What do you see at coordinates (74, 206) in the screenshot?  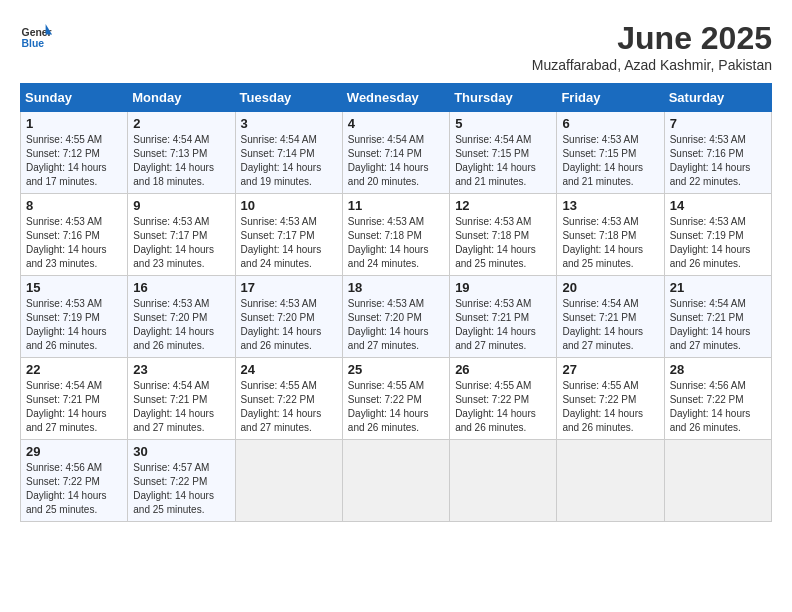 I see `day-number: 8` at bounding box center [74, 206].